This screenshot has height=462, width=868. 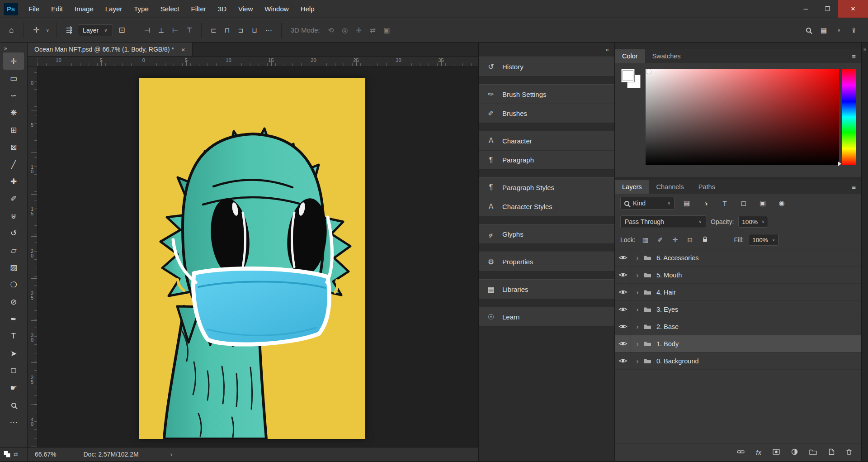 I want to click on layer-filter-kind-dropdown: Kind ∨, so click(x=647, y=203).